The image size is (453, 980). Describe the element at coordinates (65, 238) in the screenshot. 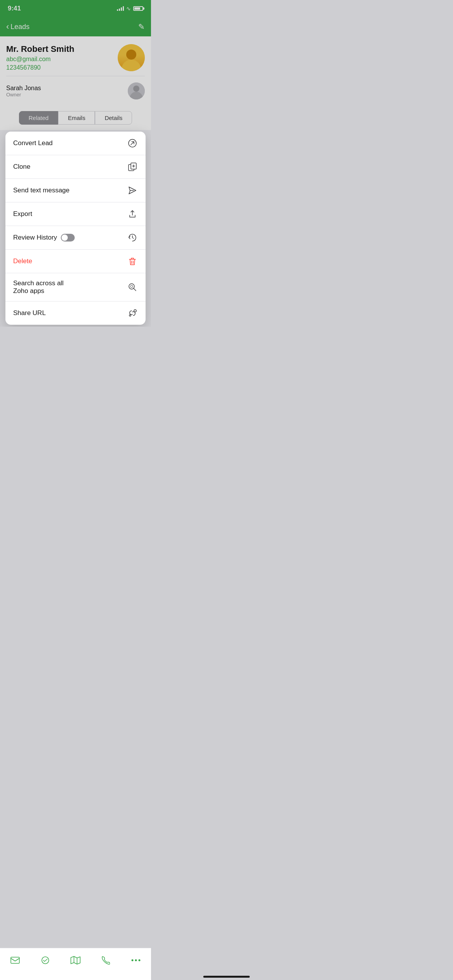

I see `toggle-thumb` at that location.